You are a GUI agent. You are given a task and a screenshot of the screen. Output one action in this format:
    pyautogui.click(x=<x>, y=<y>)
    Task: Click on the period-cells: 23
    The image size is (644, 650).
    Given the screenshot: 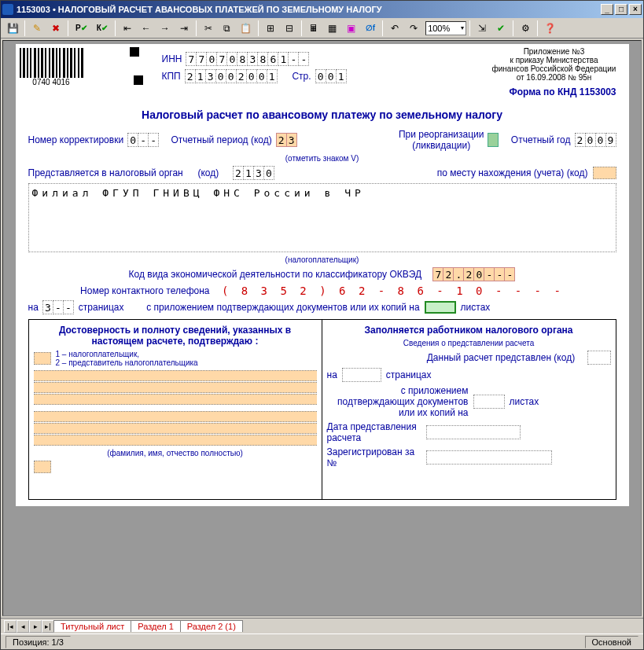 What is the action you would take?
    pyautogui.click(x=287, y=140)
    